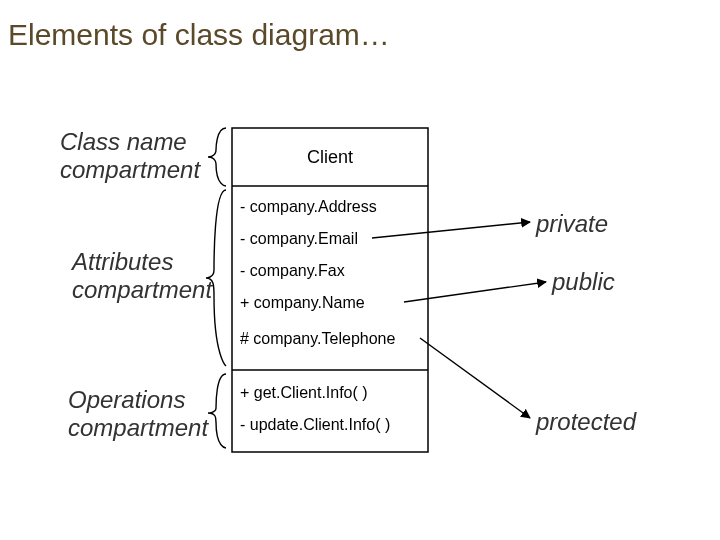 Image resolution: width=720 pixels, height=540 pixels. Describe the element at coordinates (292, 270) in the screenshot. I see `attr-2: - company.Fax` at that location.